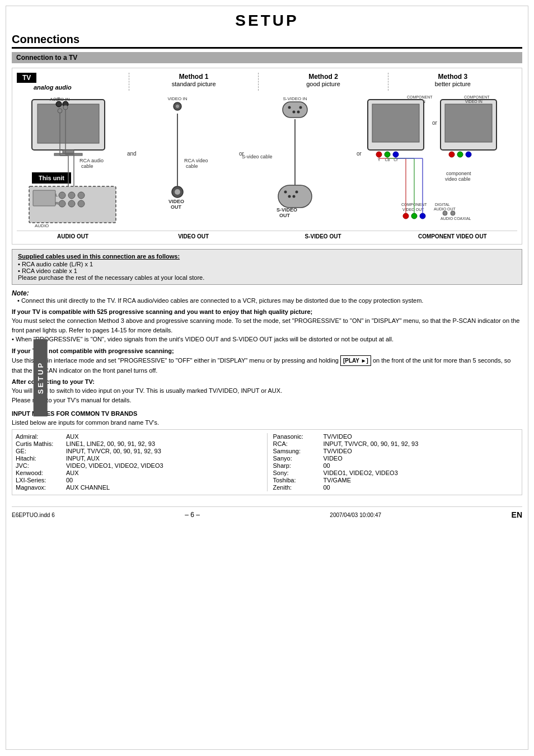  I want to click on brand-value: AUX, so click(73, 436).